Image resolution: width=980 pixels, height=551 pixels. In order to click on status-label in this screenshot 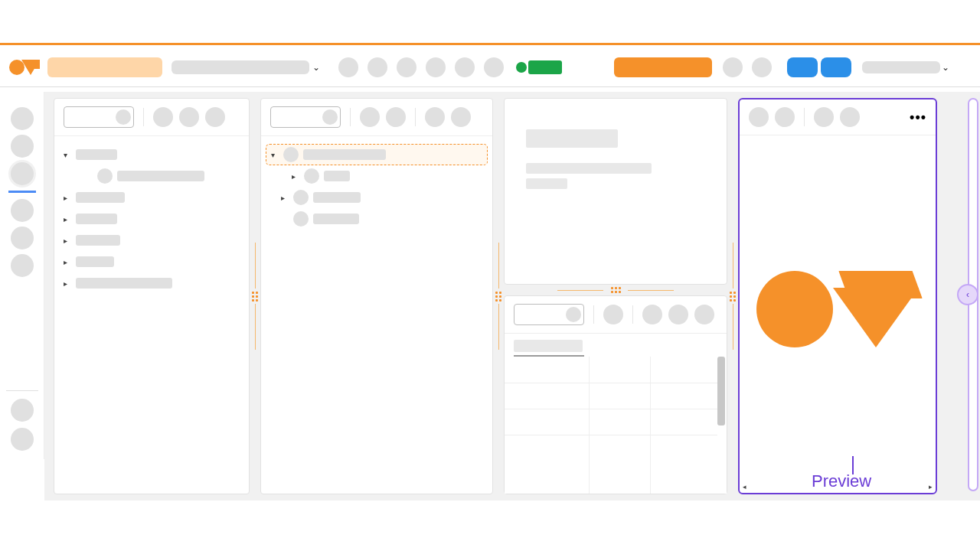, I will do `click(545, 67)`.